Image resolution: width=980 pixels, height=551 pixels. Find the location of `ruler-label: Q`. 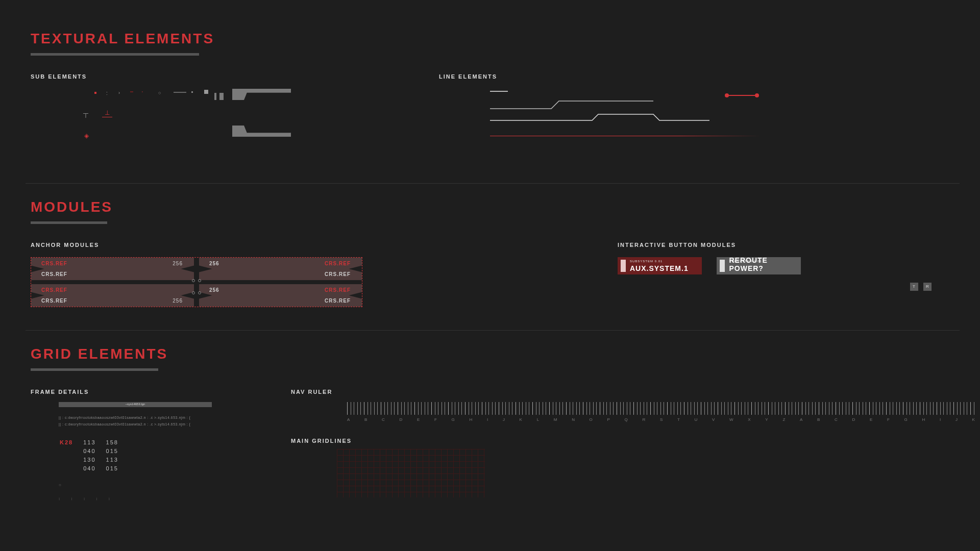

ruler-label: Q is located at coordinates (626, 419).